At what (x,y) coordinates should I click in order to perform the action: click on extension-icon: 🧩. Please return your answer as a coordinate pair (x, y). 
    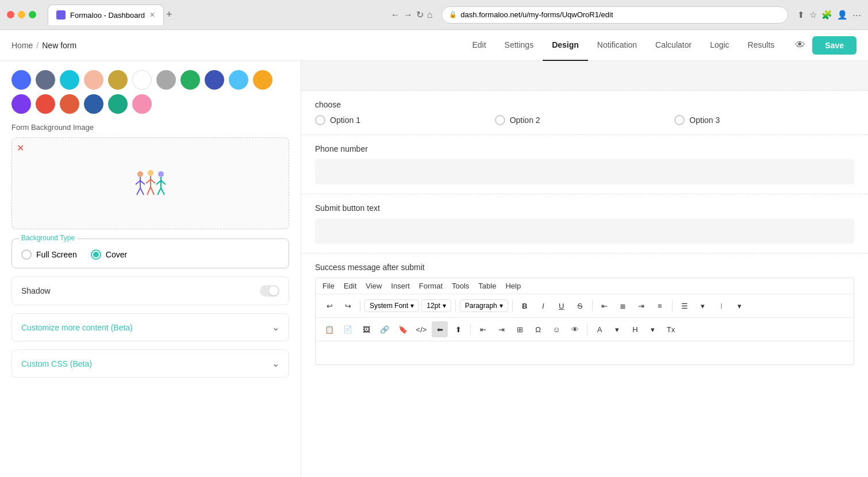
    Looking at the image, I should click on (827, 15).